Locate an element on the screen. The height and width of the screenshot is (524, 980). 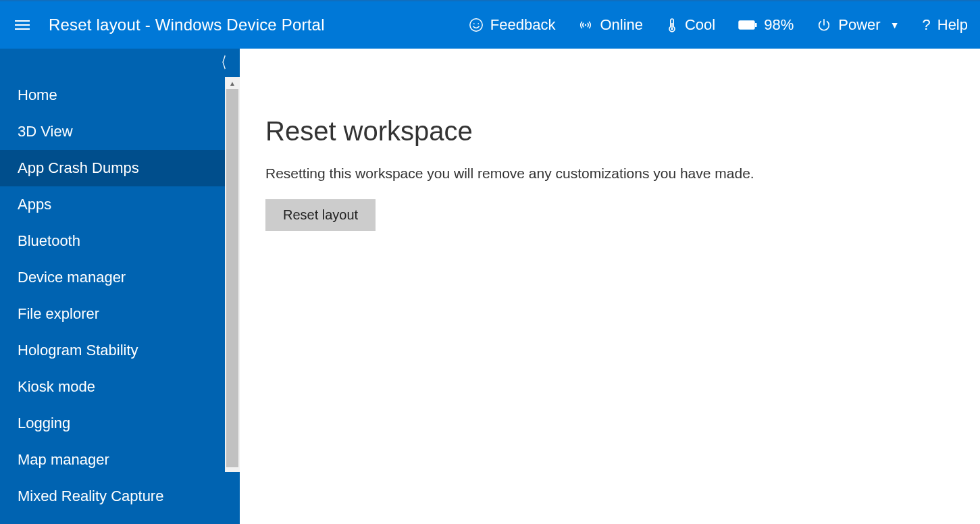
smiley-icon is located at coordinates (476, 25).